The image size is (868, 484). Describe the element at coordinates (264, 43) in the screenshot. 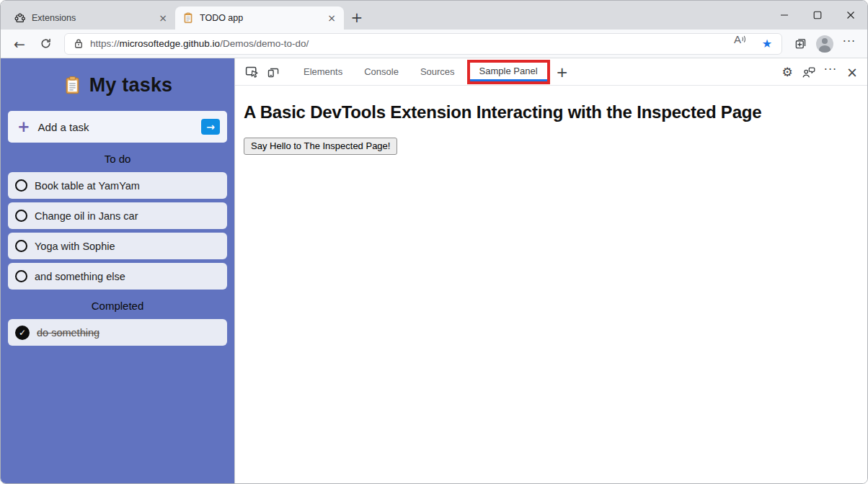

I see `url-path: /Demos/demo-to-do/` at that location.